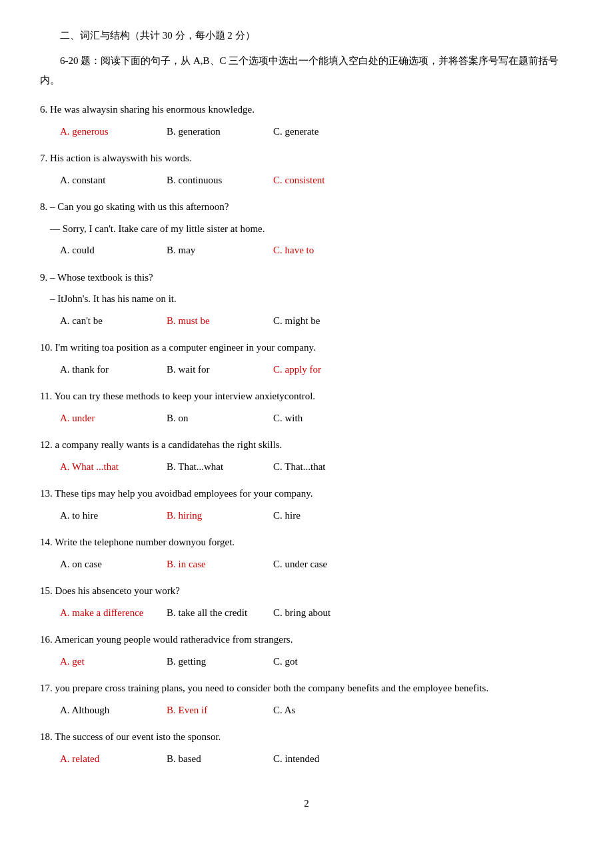 This screenshot has height=868, width=613. Describe the element at coordinates (210, 132) in the screenshot. I see `option: B. generation` at that location.